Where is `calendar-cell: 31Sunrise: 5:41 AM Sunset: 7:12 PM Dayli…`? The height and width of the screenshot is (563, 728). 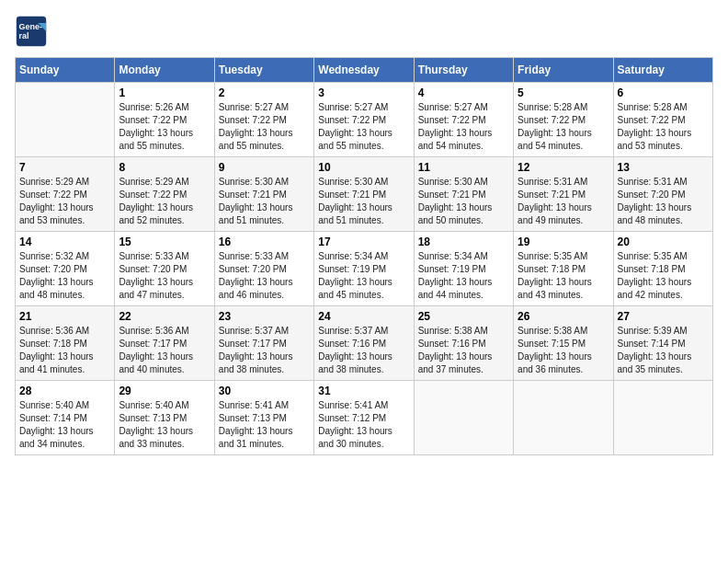 calendar-cell: 31Sunrise: 5:41 AM Sunset: 7:12 PM Dayli… is located at coordinates (364, 418).